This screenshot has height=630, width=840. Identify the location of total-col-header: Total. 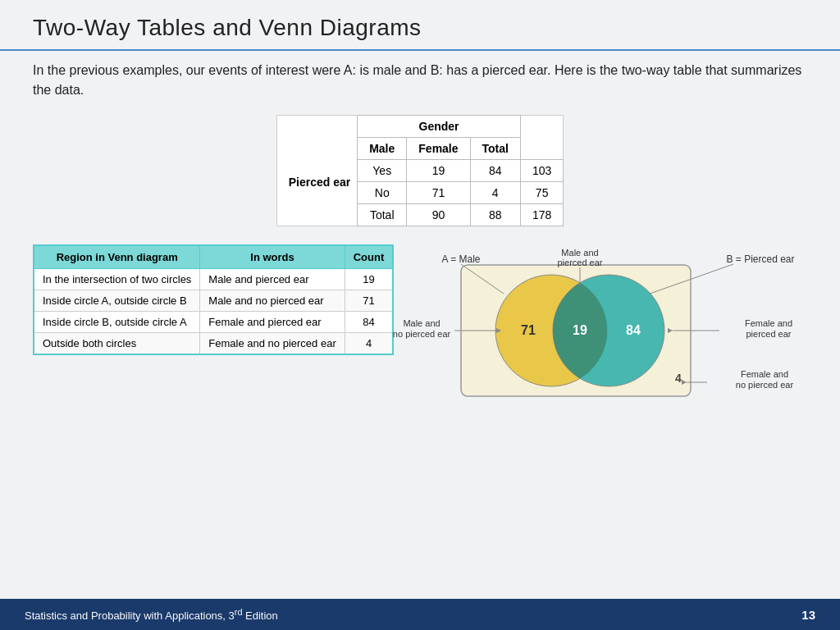
(495, 149).